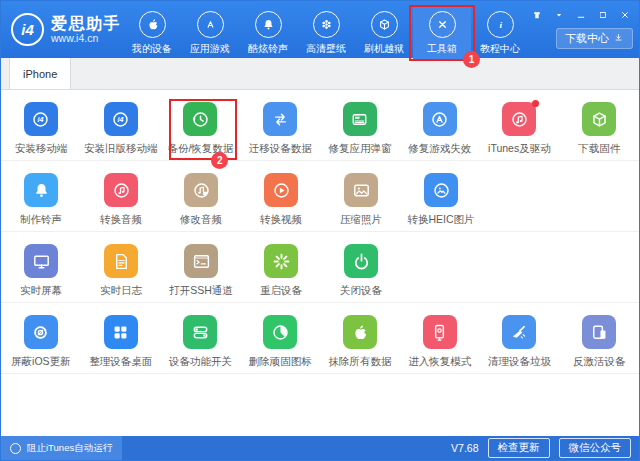  What do you see at coordinates (200, 332) in the screenshot?
I see `toggles-icon` at bounding box center [200, 332].